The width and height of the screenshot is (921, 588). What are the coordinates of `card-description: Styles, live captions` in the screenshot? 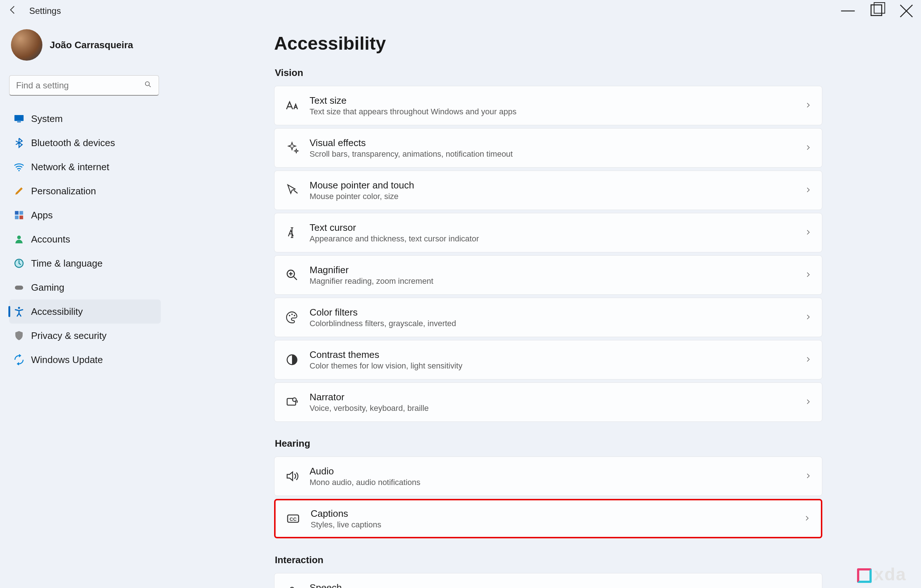 It's located at (557, 525).